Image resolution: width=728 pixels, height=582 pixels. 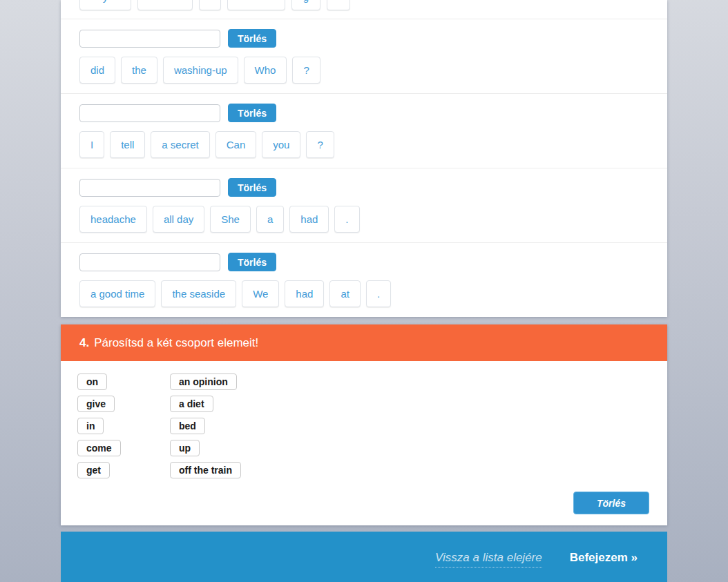 I want to click on match-word-chip: an opinion, so click(x=203, y=382).